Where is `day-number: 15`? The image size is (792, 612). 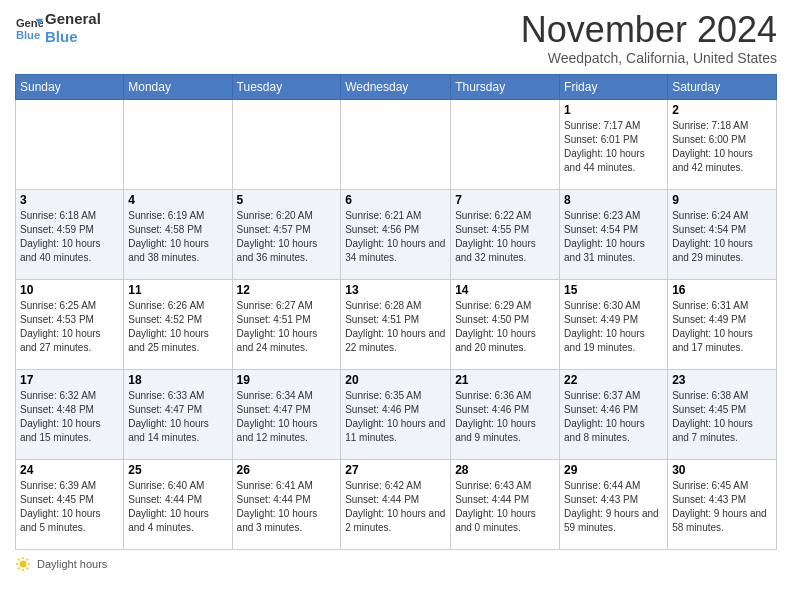
day-number: 15 is located at coordinates (614, 290).